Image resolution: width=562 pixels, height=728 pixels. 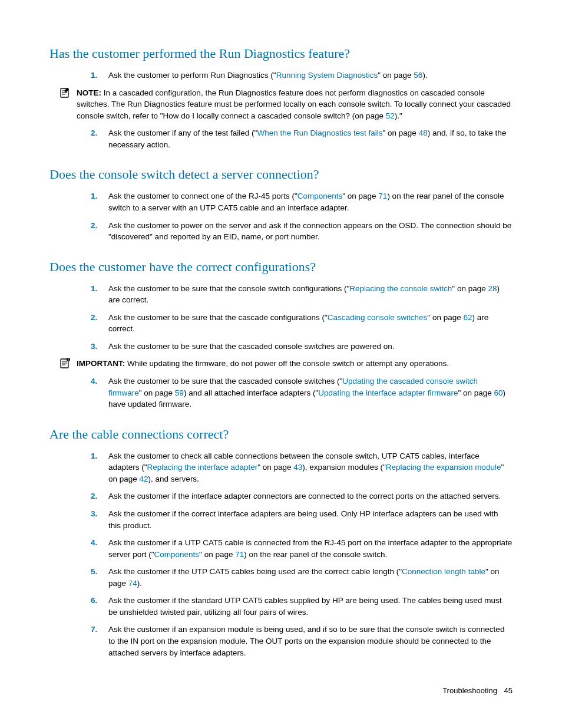 What do you see at coordinates (444, 467) in the screenshot?
I see `link-replacing-module: Replacing the expansion module` at bounding box center [444, 467].